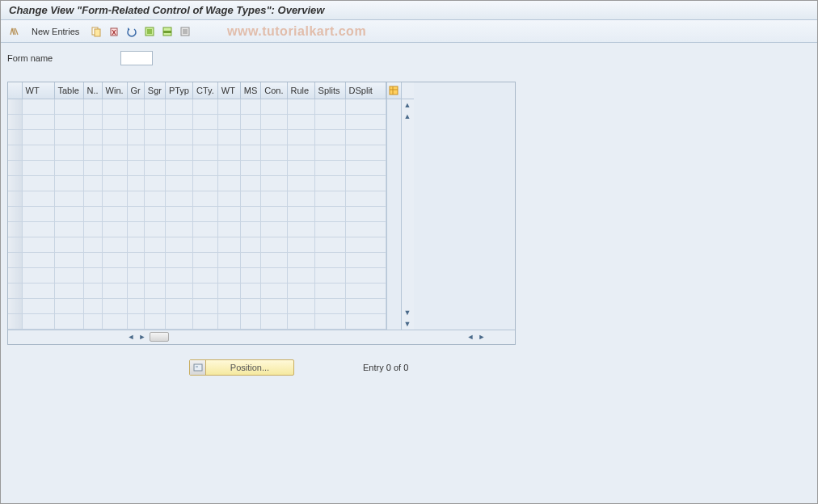 This screenshot has width=818, height=504. I want to click on vertical-scrollbar: ▲ ▲ ▼ ▼, so click(407, 206).